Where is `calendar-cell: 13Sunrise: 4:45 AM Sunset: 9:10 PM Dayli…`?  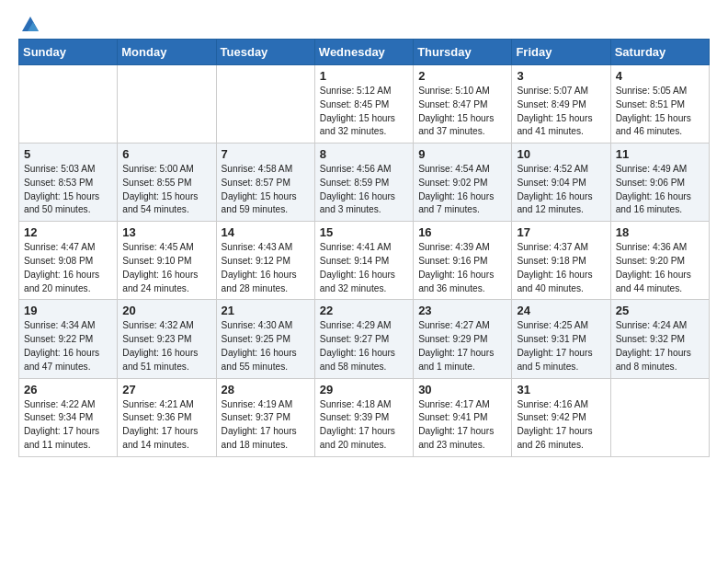 calendar-cell: 13Sunrise: 4:45 AM Sunset: 9:10 PM Dayli… is located at coordinates (167, 261).